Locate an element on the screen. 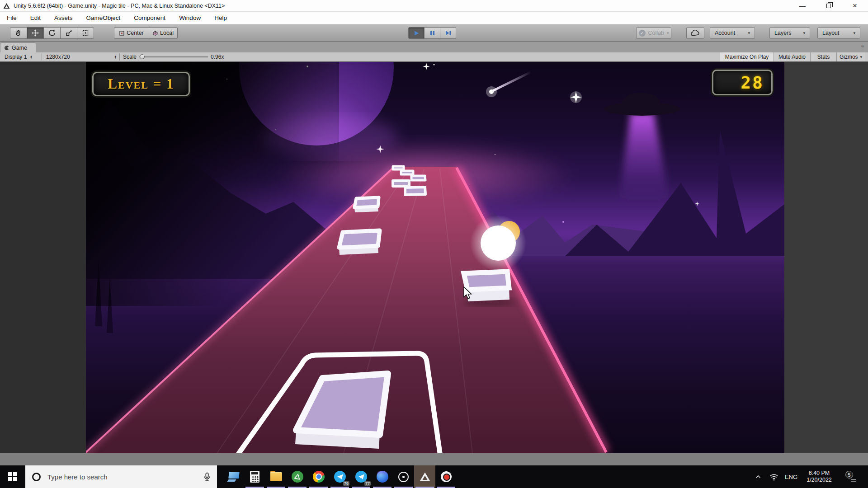  layers-dropdown: Layers▾ is located at coordinates (790, 33).